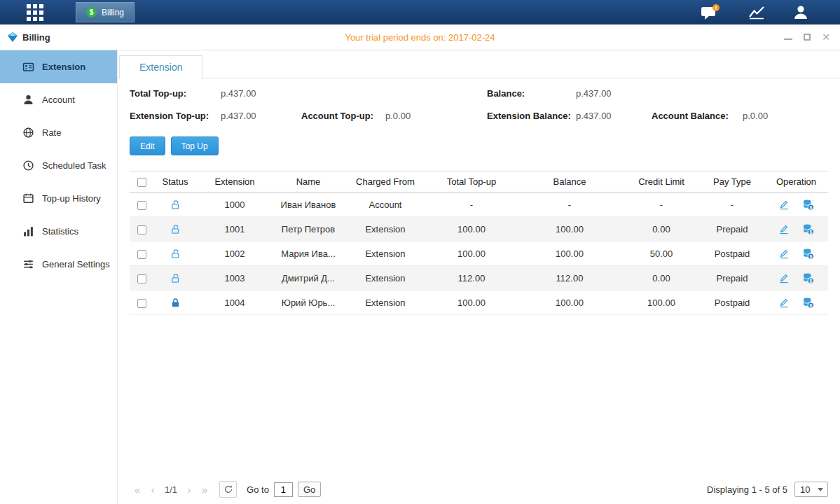 The width and height of the screenshot is (840, 504). What do you see at coordinates (785, 116) in the screenshot?
I see `account-balance-value: p.0.00` at bounding box center [785, 116].